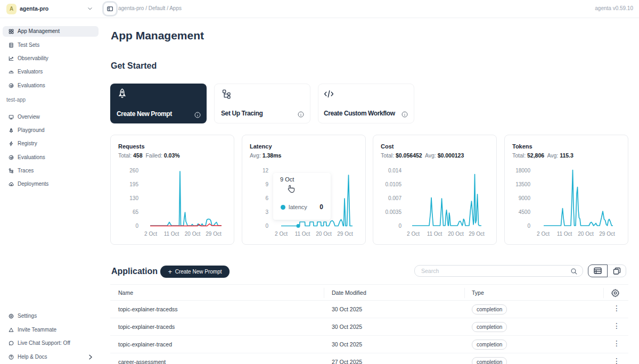  Describe the element at coordinates (395, 170) in the screenshot. I see `svg-text: 0.014` at that location.